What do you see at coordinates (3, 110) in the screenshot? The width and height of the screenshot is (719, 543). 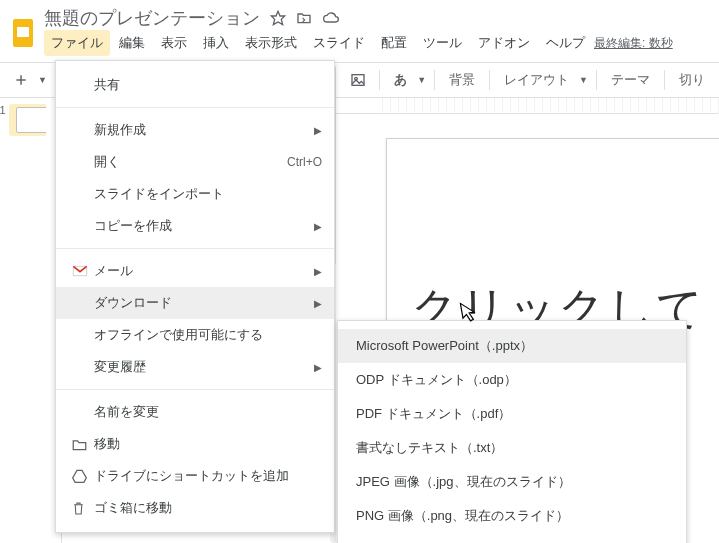 I see `thumbnail-number: 1` at bounding box center [3, 110].